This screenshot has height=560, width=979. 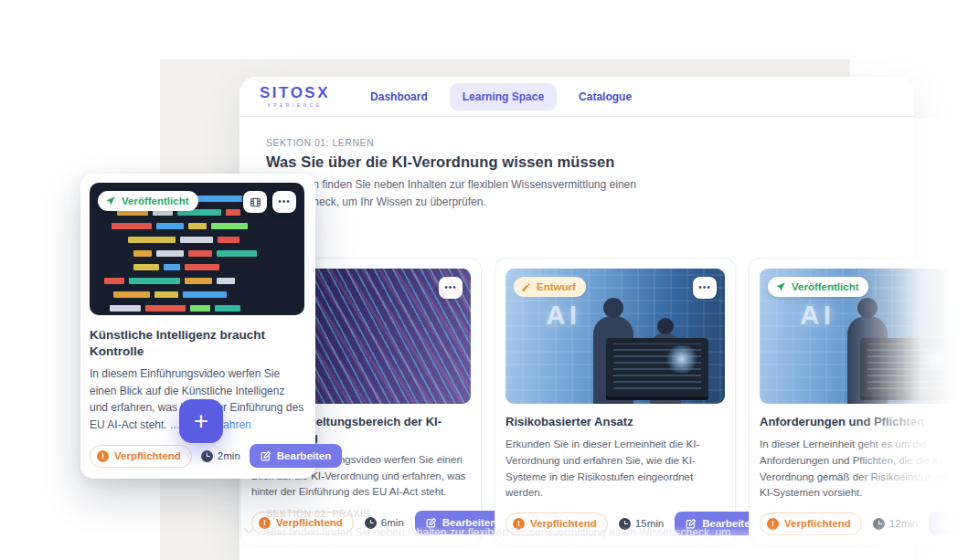 I want to click on pencil-icon, so click(x=527, y=287).